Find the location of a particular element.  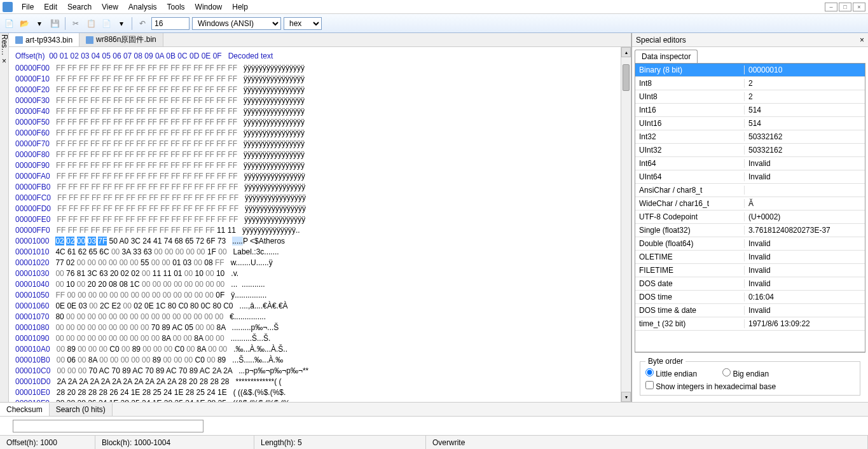

inspector-row: Int3250332162 is located at coordinates (750, 137).